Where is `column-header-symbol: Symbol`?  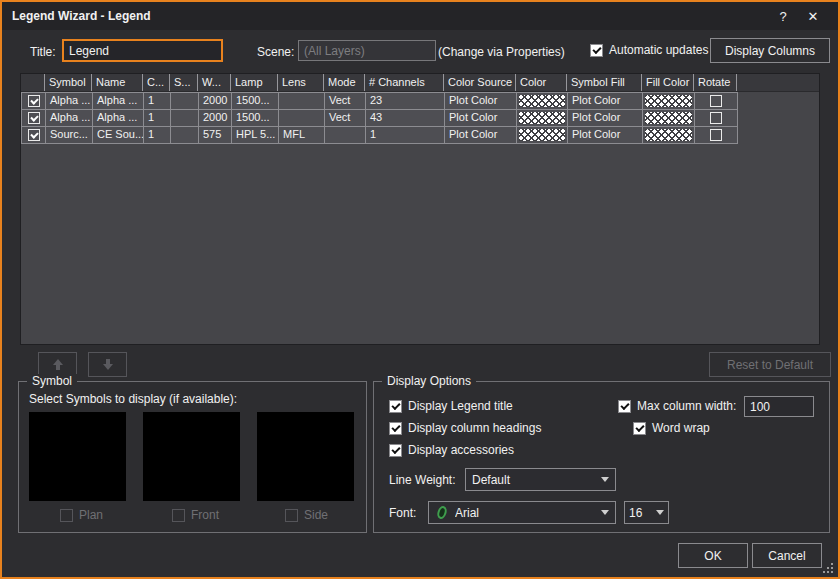 column-header-symbol: Symbol is located at coordinates (68, 82).